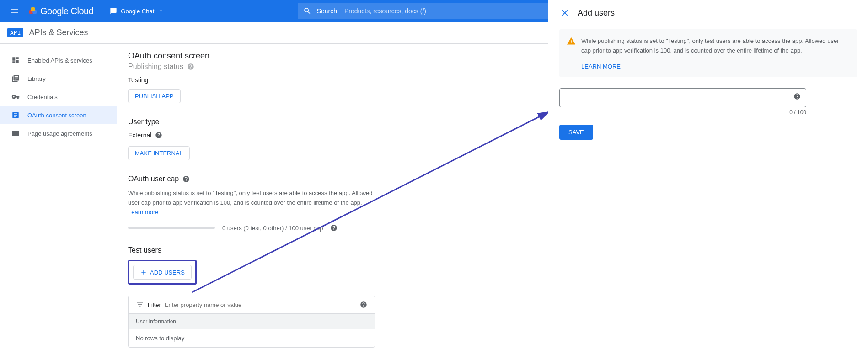 This screenshot has width=868, height=359. What do you see at coordinates (252, 322) in the screenshot?
I see `table-header: User information` at bounding box center [252, 322].